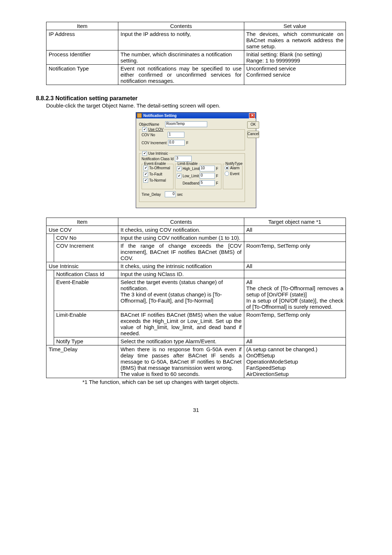 The width and height of the screenshot is (392, 555). Describe the element at coordinates (196, 160) in the screenshot. I see `dialog-screenshot: Notification Setting ✕ ObjectName RoomTe…` at that location.